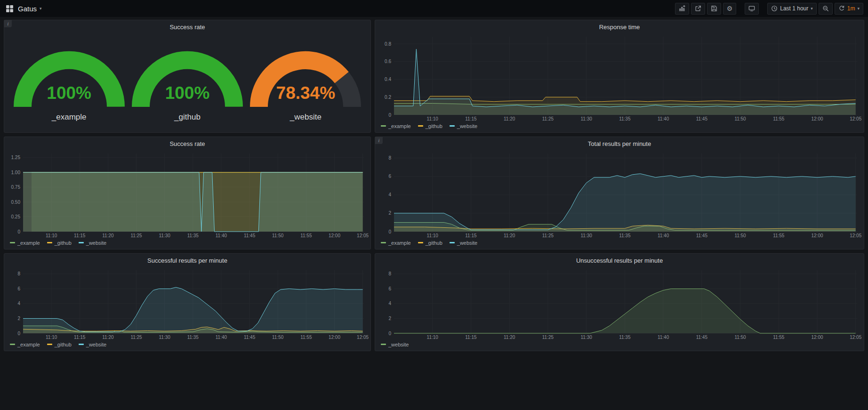 Image resolution: width=868 pixels, height=410 pixels. What do you see at coordinates (193, 202) in the screenshot?
I see `series-area-_website` at bounding box center [193, 202].